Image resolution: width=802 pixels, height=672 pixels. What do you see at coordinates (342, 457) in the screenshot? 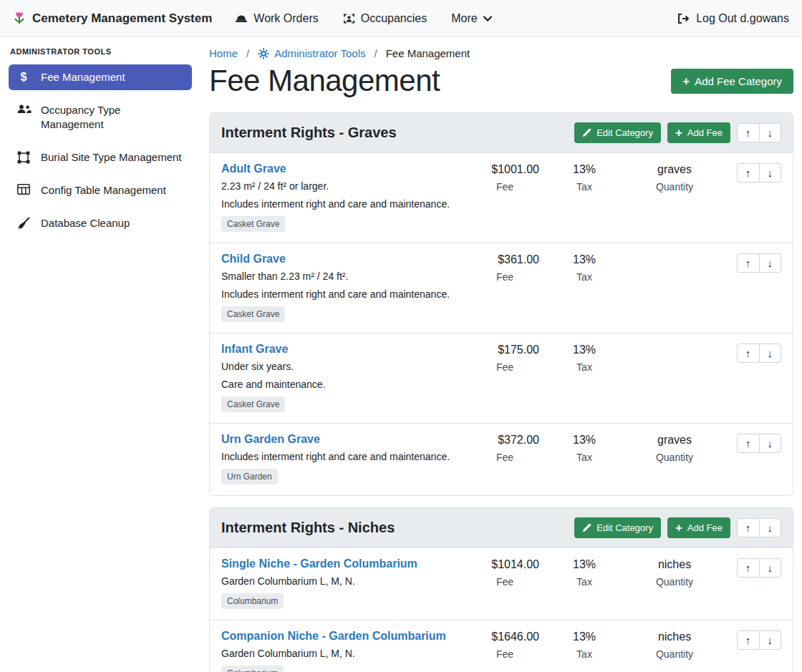
I see `fee-descriptions: Includes interment right and care and ma…` at bounding box center [342, 457].